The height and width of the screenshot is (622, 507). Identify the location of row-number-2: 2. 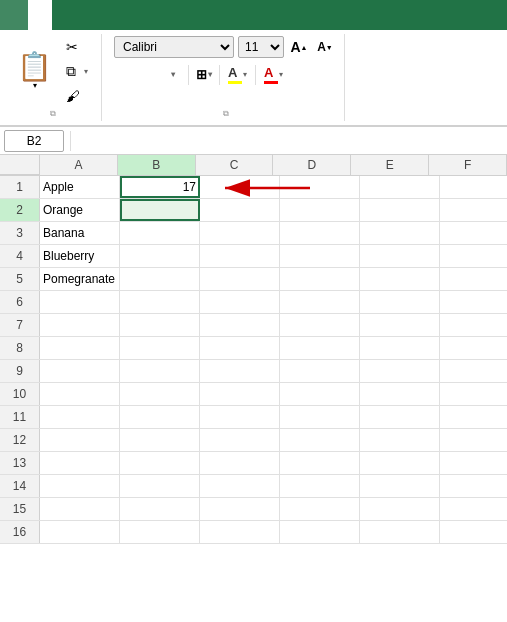
(20, 210).